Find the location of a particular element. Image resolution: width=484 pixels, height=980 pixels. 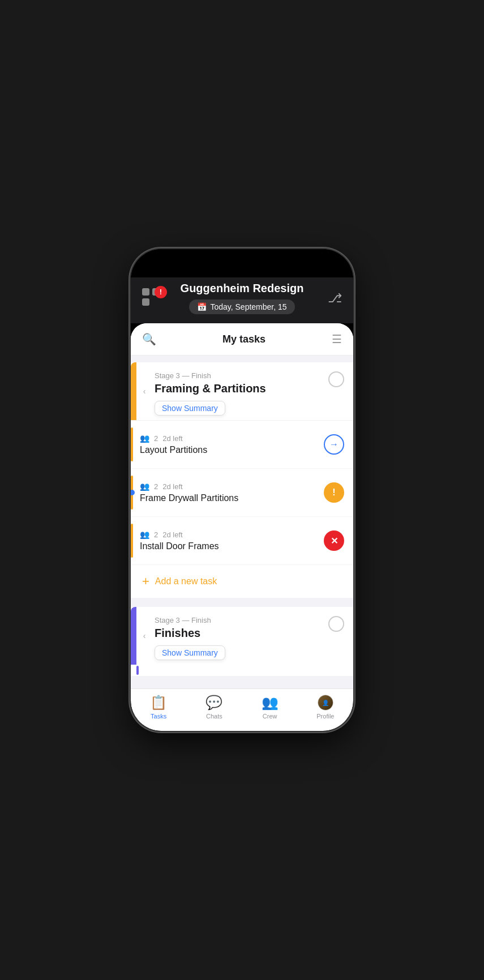

section-divider is located at coordinates (242, 600).